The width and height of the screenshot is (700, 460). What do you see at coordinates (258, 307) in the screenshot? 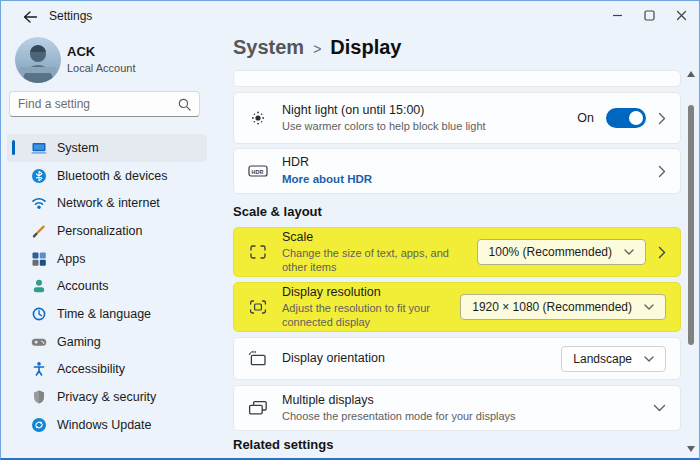
I see `display-resolution-icon` at bounding box center [258, 307].